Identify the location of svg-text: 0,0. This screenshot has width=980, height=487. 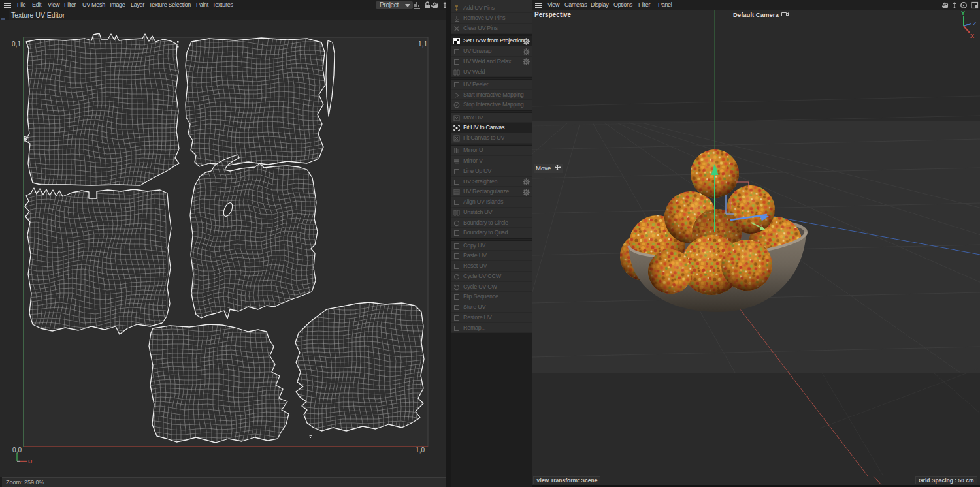
(17, 450).